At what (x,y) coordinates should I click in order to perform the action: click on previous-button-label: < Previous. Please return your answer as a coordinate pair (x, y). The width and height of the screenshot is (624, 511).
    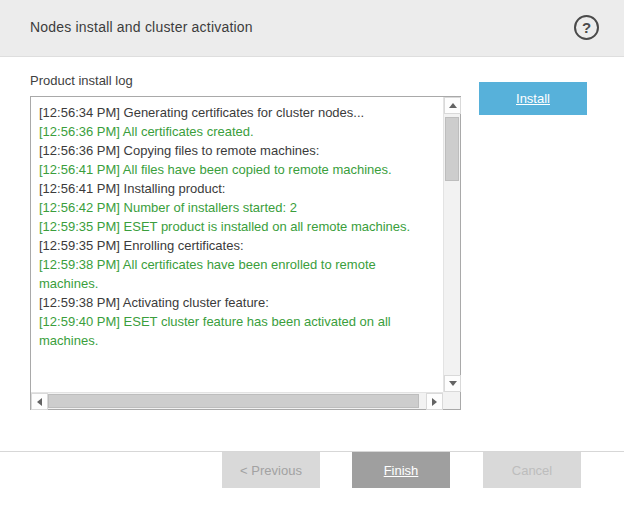
    Looking at the image, I should click on (271, 470).